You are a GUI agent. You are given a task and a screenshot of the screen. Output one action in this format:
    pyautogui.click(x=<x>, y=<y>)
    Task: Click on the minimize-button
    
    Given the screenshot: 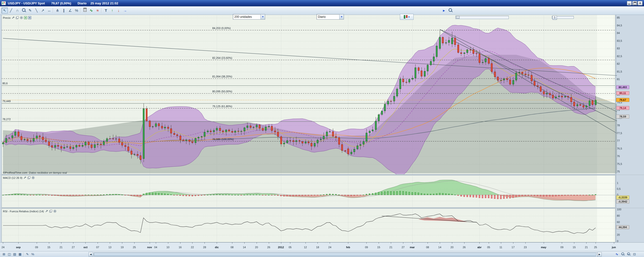 What is the action you would take?
    pyautogui.click(x=630, y=3)
    